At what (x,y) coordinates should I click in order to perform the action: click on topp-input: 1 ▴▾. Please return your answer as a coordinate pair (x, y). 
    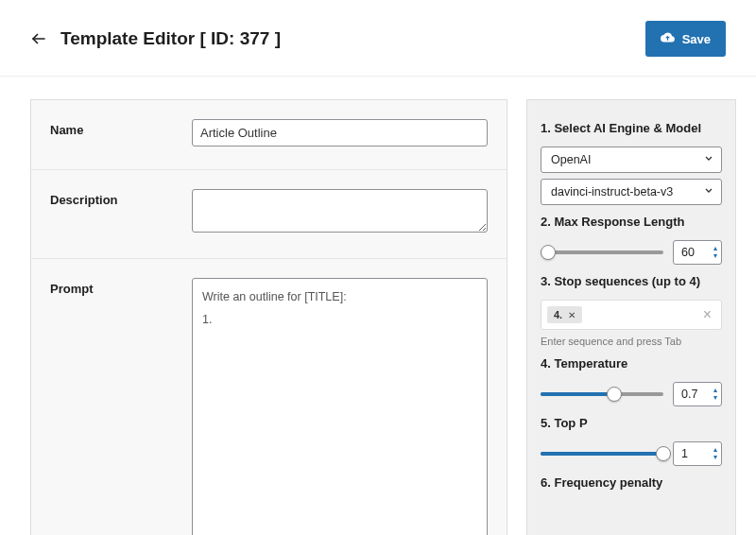
    Looking at the image, I should click on (697, 454).